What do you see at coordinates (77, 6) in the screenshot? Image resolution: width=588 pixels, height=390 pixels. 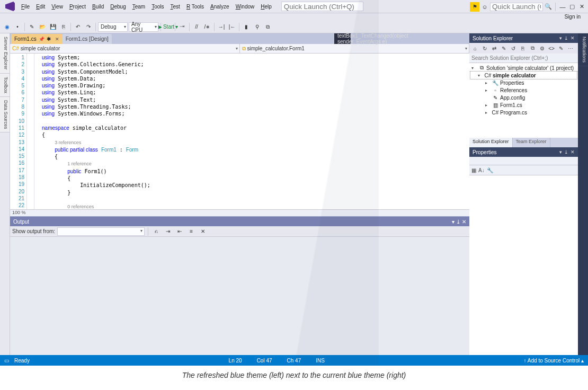 I see `menu-project: Project` at bounding box center [77, 6].